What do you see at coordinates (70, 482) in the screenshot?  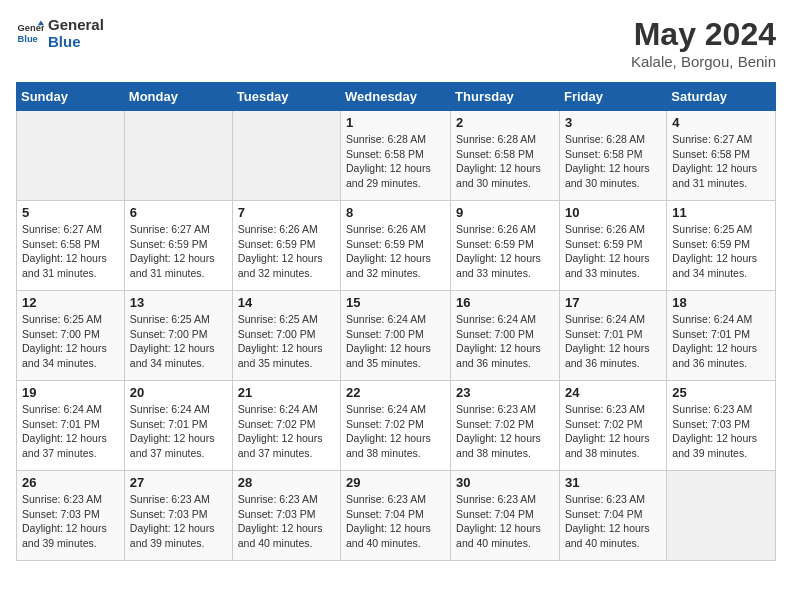 I see `day-number: 26` at bounding box center [70, 482].